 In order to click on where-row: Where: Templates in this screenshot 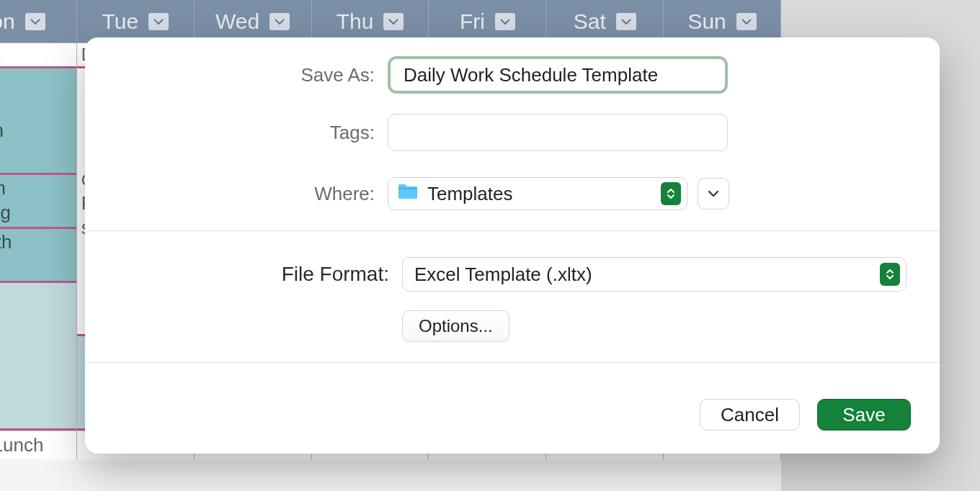, I will do `click(512, 194)`.